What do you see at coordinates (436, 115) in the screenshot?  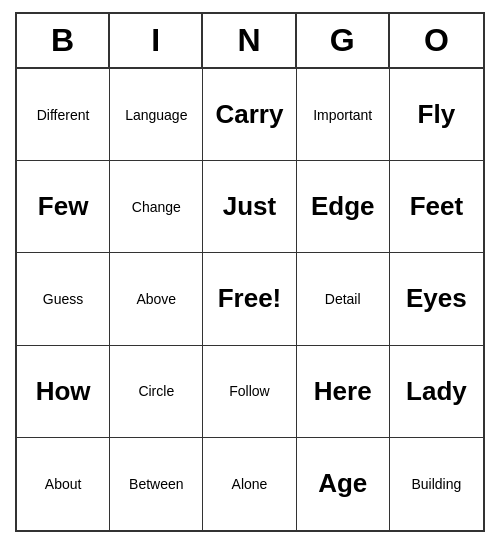 I see `bingo-cell: Fly` at bounding box center [436, 115].